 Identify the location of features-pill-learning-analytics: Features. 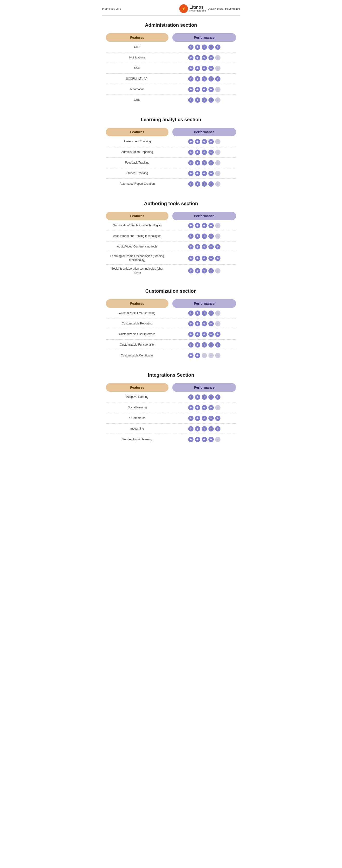
(137, 132).